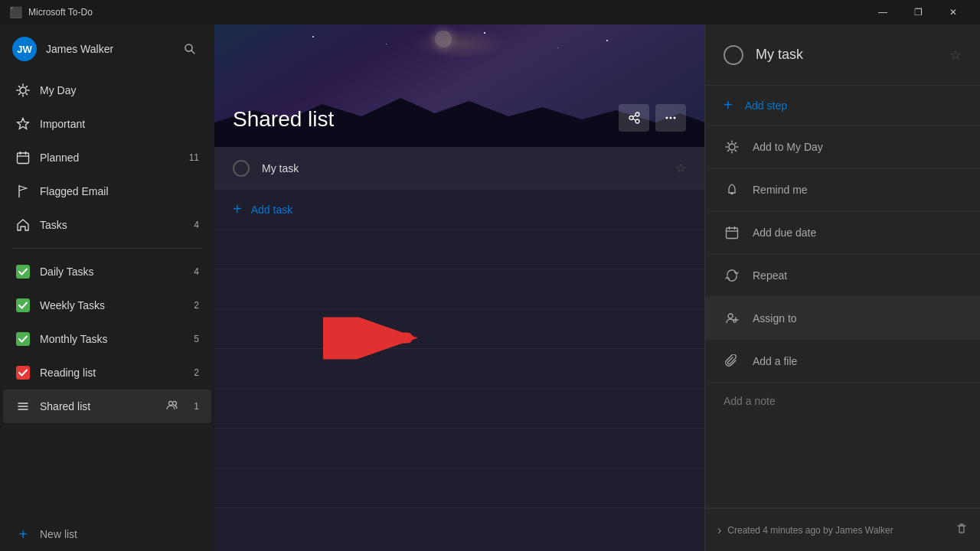  Describe the element at coordinates (107, 534) in the screenshot. I see `new-list-button: + New list` at that location.